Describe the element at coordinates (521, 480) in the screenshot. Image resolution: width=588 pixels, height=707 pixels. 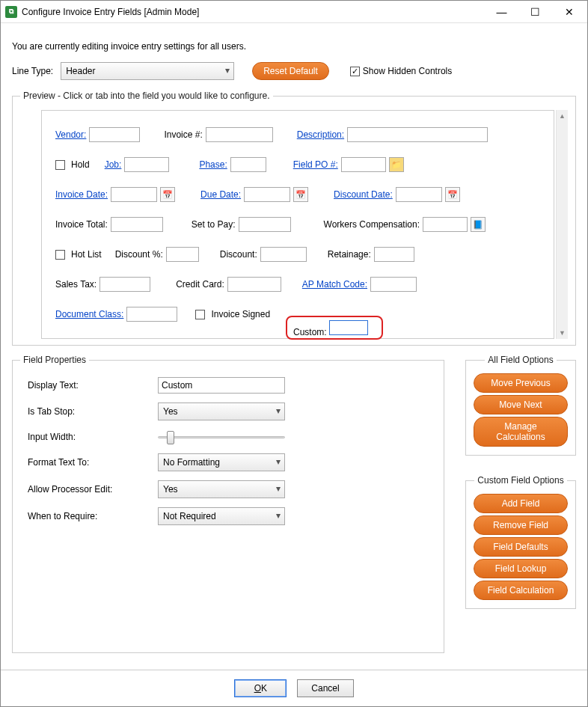
I see `custom-field-options-legend: Custom Field Options` at that location.